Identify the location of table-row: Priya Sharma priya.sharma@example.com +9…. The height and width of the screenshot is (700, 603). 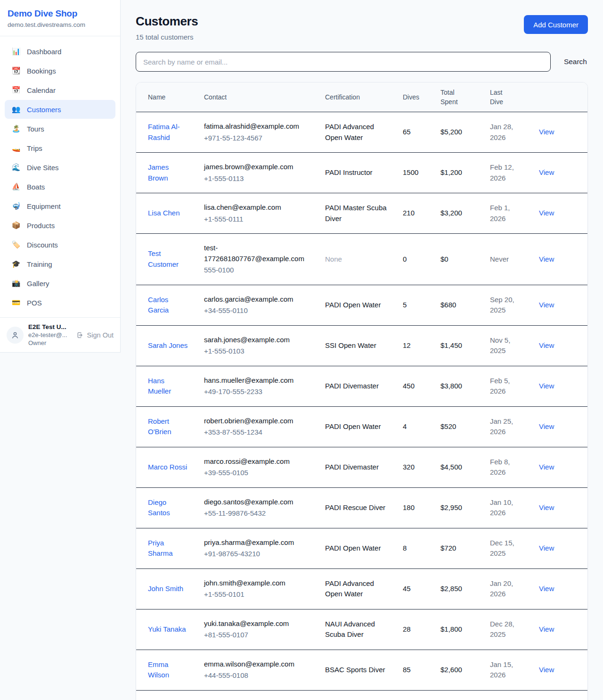
(362, 548).